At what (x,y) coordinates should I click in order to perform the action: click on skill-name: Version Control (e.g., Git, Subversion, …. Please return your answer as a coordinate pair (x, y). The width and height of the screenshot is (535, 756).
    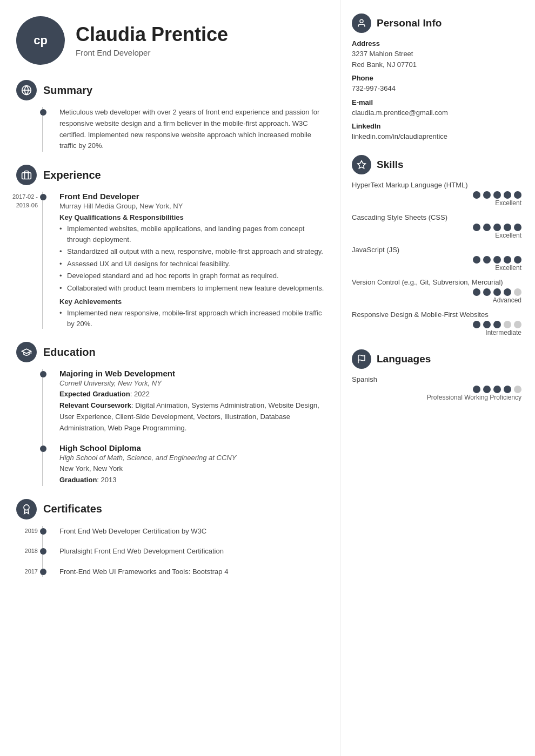
    Looking at the image, I should click on (437, 282).